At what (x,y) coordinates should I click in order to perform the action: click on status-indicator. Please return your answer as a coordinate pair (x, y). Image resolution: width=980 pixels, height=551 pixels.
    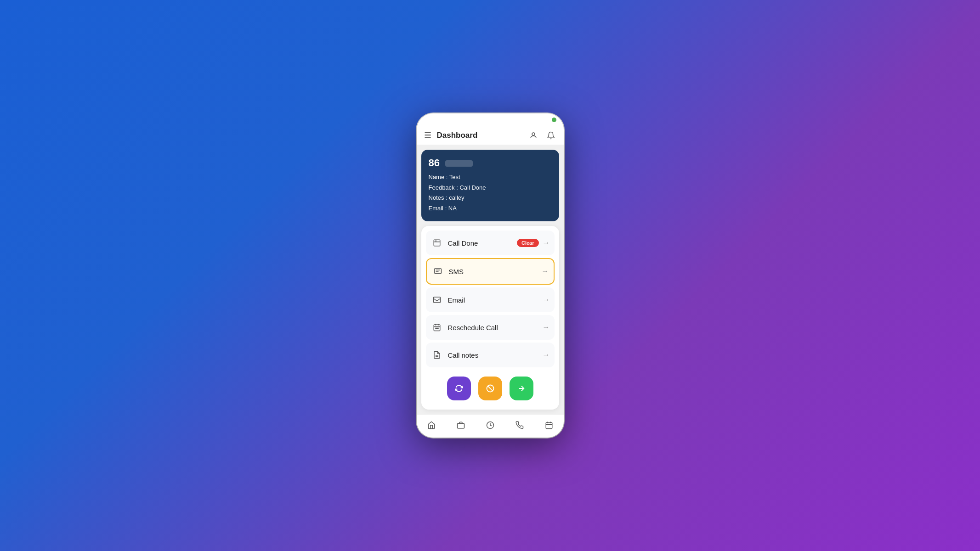
    Looking at the image, I should click on (554, 120).